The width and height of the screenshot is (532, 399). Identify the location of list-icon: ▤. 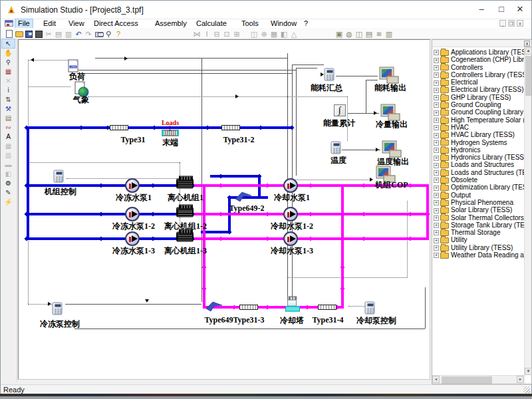
(369, 34).